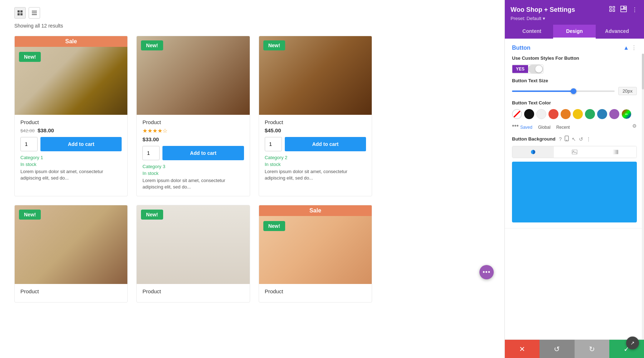 The height and width of the screenshot is (358, 644). I want to click on slider-thumb, so click(574, 91).